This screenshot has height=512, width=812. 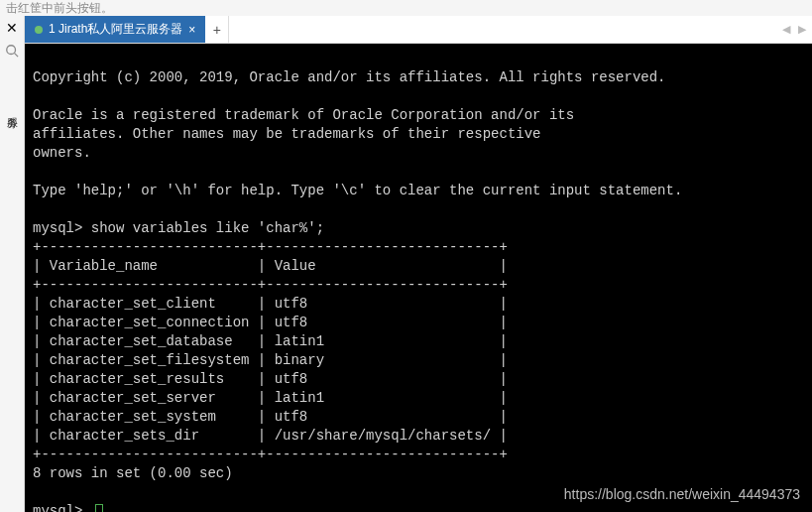 What do you see at coordinates (270, 304) in the screenshot?
I see `table-row: | character_set_client | utf8 |` at bounding box center [270, 304].